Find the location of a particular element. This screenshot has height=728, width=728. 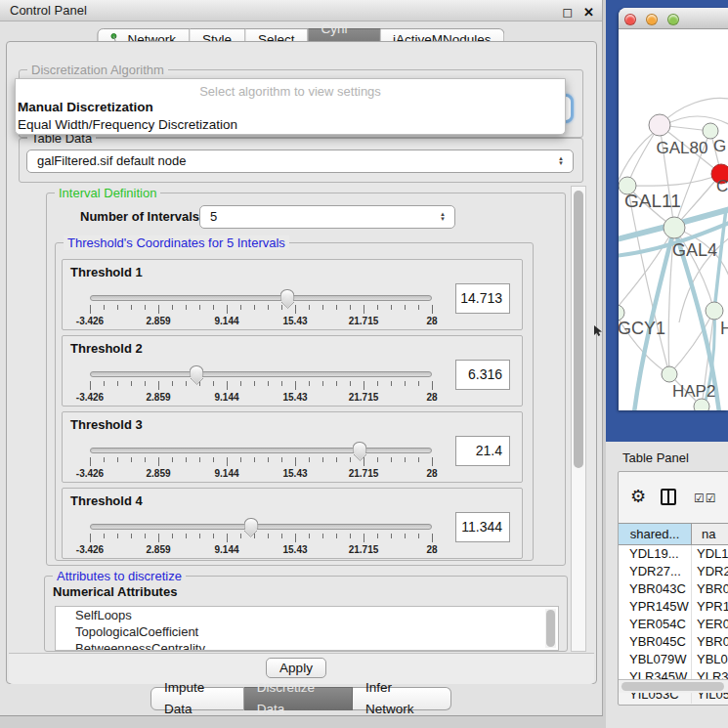

node-label: C is located at coordinates (722, 186).